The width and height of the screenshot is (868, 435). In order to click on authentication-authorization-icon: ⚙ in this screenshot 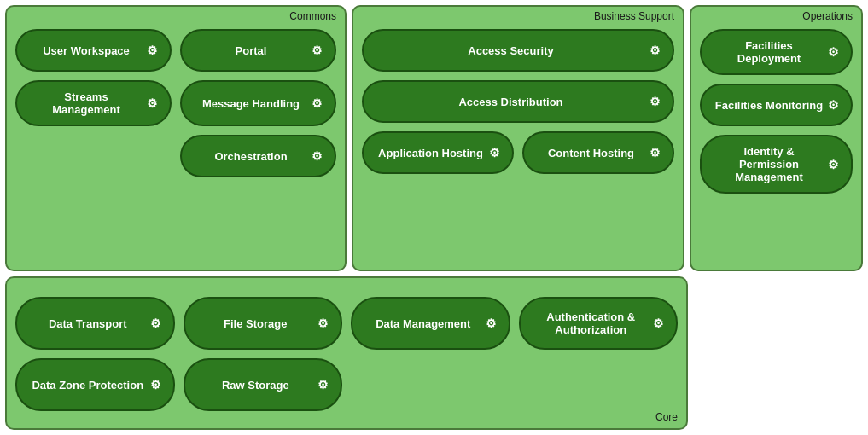, I will do `click(659, 323)`.